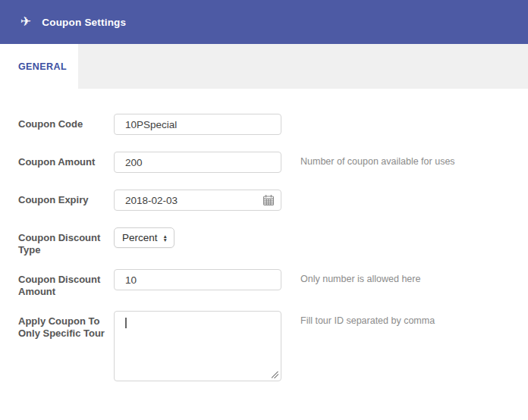 The width and height of the screenshot is (528, 420). Describe the element at coordinates (197, 124) in the screenshot. I see `coupon-code-input` at that location.